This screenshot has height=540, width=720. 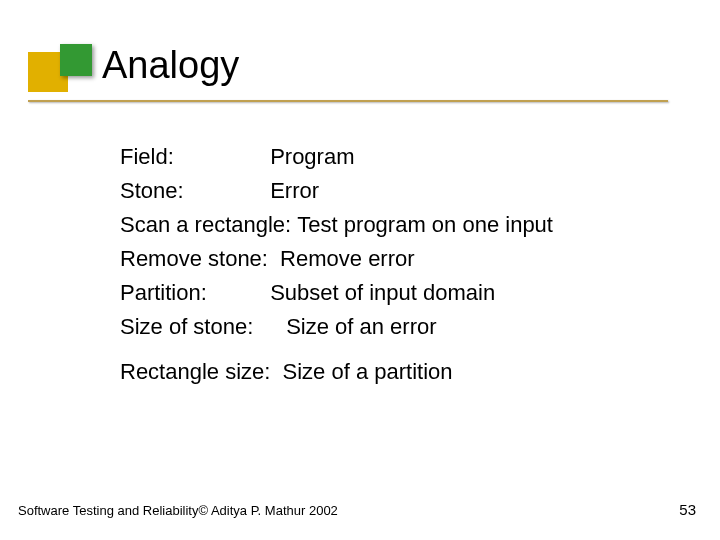 I want to click on analogy-value: Program, so click(x=312, y=157).